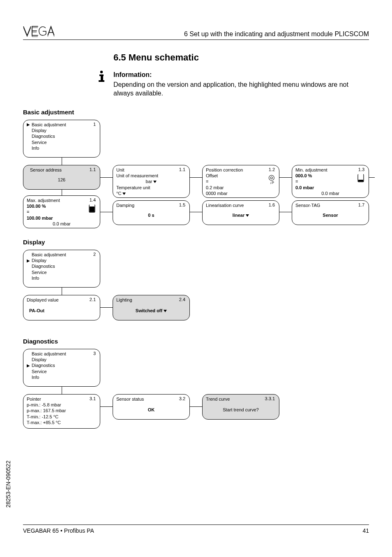 The height and width of the screenshot is (557, 392). Describe the element at coordinates (62, 405) in the screenshot. I see `node-line: p-min.: -5.8 mbar` at that location.